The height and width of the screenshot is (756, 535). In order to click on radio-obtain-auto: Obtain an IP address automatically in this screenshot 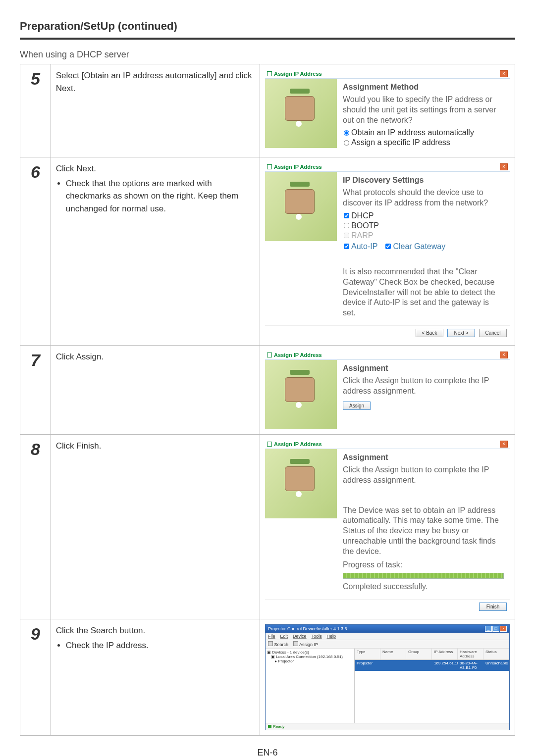, I will do `click(424, 133)`.